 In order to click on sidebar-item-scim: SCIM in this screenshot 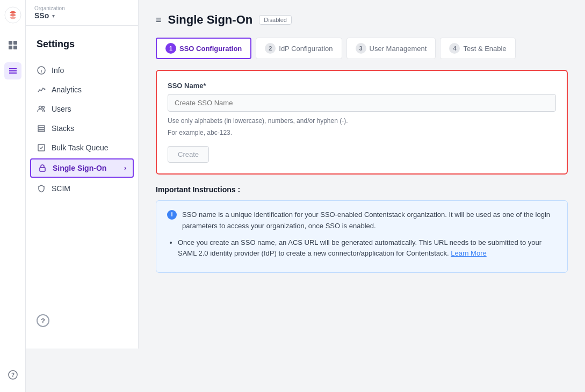, I will do `click(82, 188)`.